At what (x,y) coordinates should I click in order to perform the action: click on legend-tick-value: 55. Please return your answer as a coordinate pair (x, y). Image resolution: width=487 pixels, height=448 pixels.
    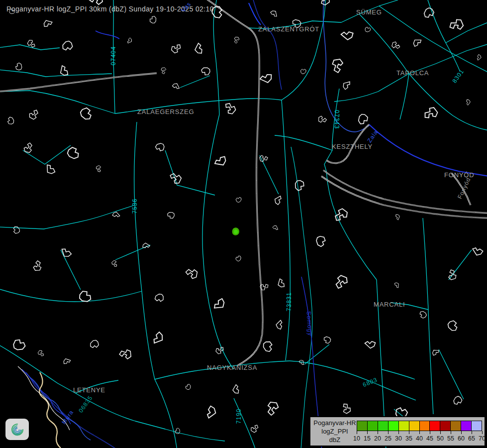
    Looking at the image, I should click on (451, 439).